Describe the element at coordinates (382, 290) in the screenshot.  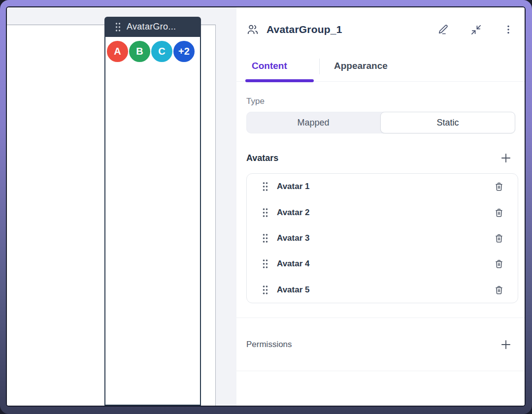
I see `avatar-list-row: Avatar 5` at that location.